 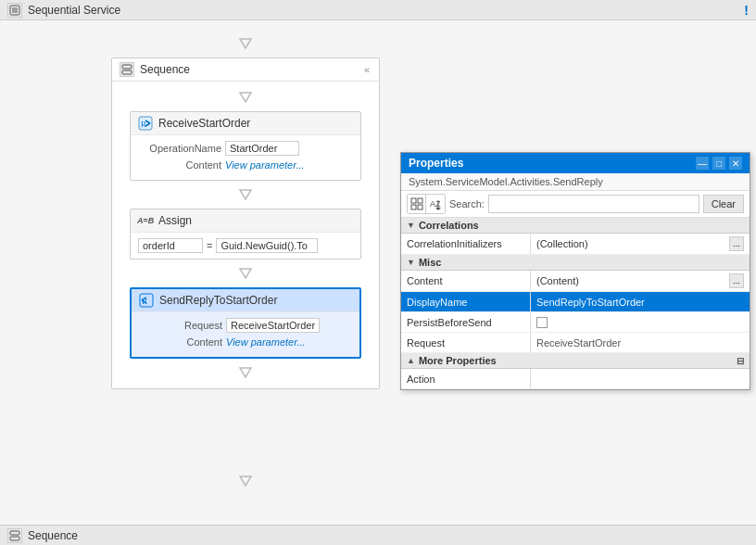 I want to click on outer-bottom-chevron-icon, so click(x=246, y=481).